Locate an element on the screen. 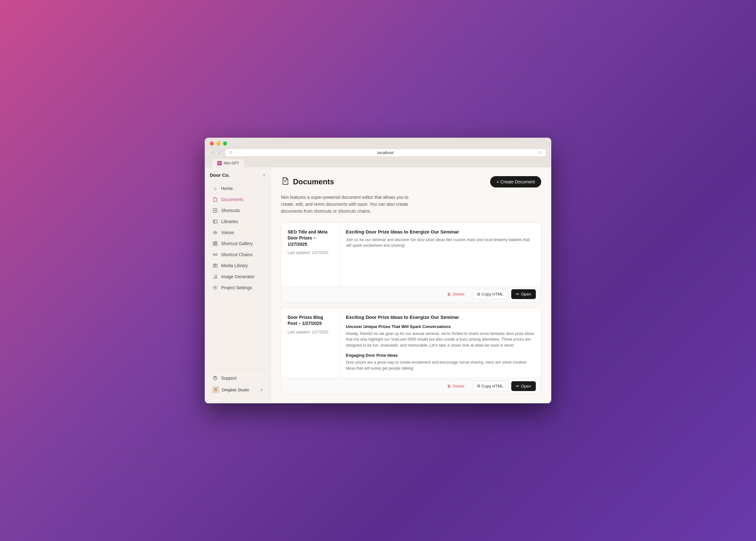 The width and height of the screenshot is (756, 541). support-item: Support is located at coordinates (238, 378).